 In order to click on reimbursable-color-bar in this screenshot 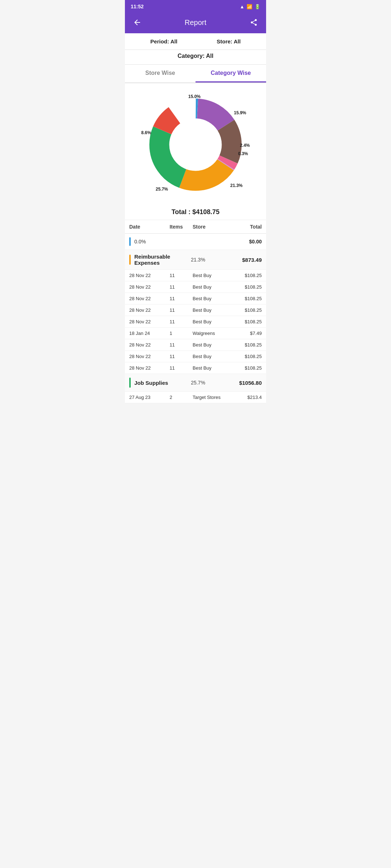, I will do `click(130, 260)`.